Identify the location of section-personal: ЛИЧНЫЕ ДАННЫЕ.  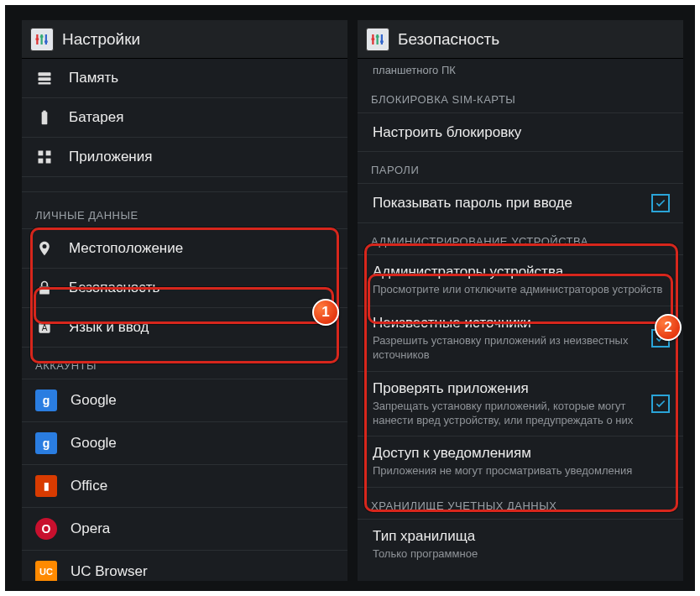
(185, 211).